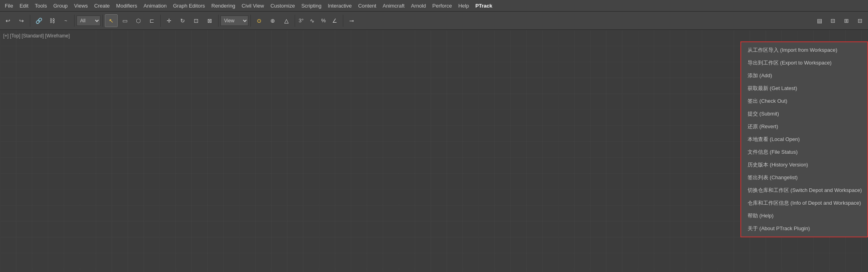 Image resolution: width=868 pixels, height=272 pixels. Describe the element at coordinates (125, 21) in the screenshot. I see `select-region-button: ▭` at that location.